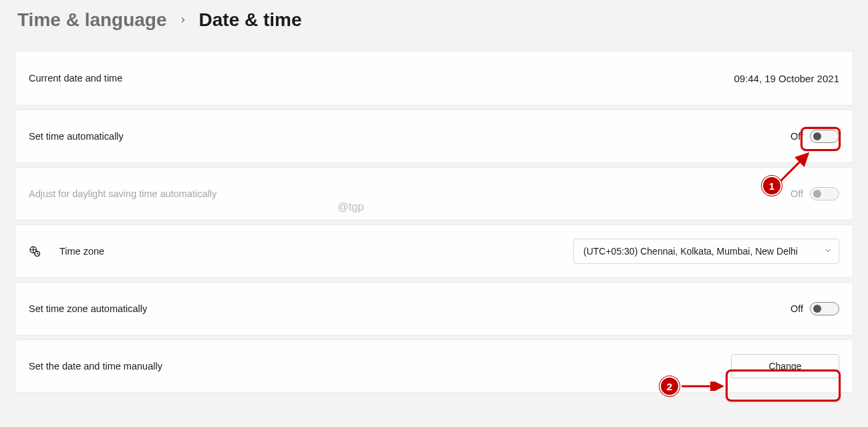 This screenshot has height=427, width=868. What do you see at coordinates (434, 78) in the screenshot?
I see `row-current-datetime: Current date and time 09:44, 19 October …` at bounding box center [434, 78].